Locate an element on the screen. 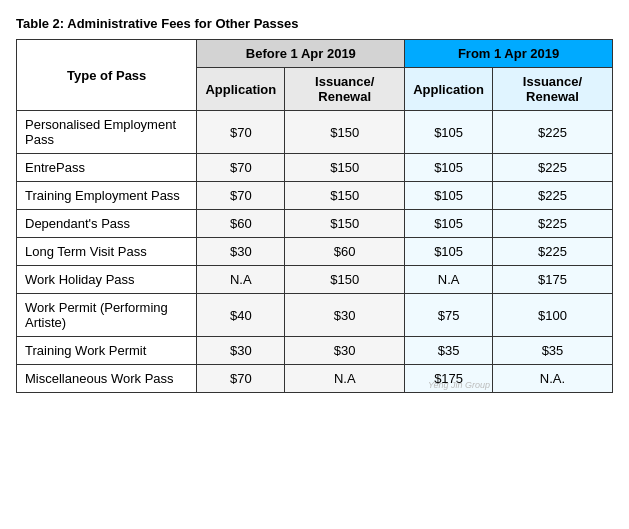 The image size is (629, 529). before-application: $40 is located at coordinates (241, 316).